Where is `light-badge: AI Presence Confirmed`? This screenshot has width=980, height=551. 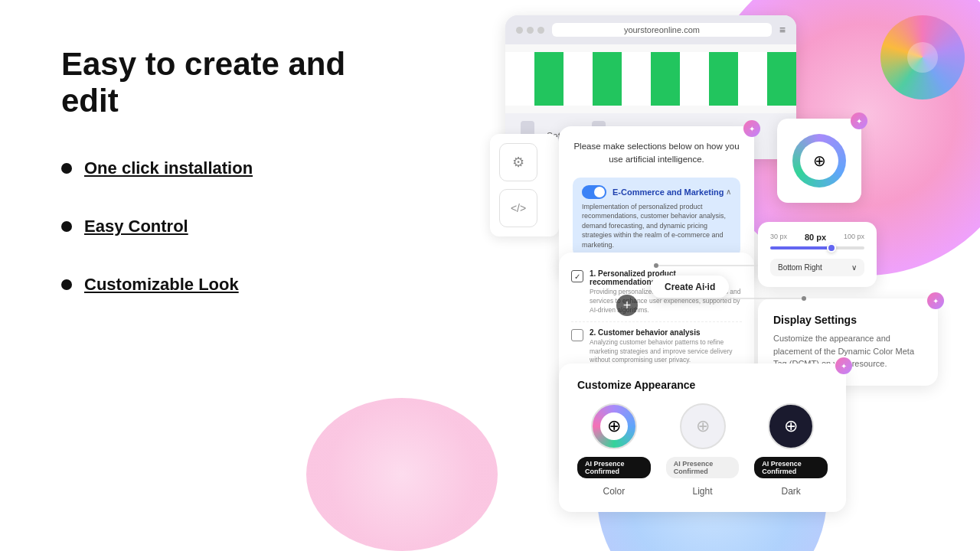
light-badge: AI Presence Confirmed is located at coordinates (703, 468).